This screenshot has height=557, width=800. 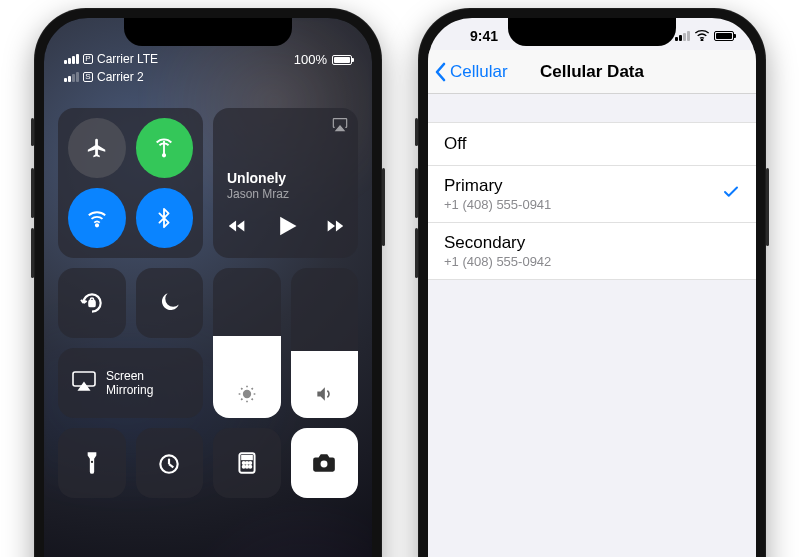 I want to click on do-not-disturb-toggle, so click(x=170, y=303).